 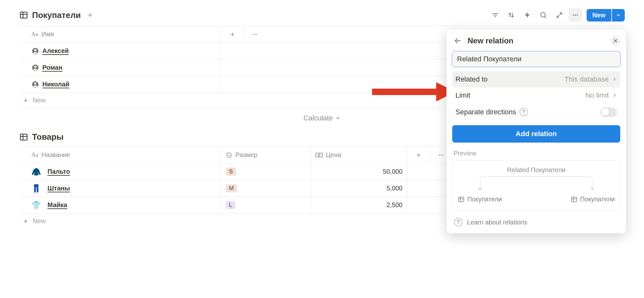 I want to click on column-header-price: Цена, so click(x=328, y=155).